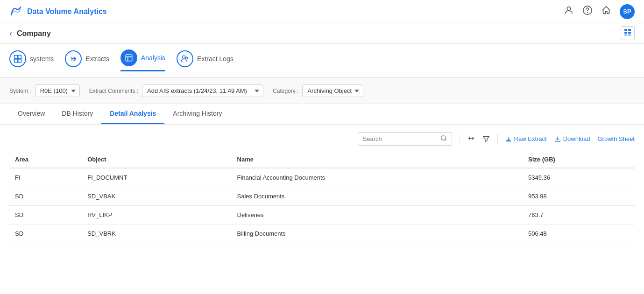  I want to click on user-icon, so click(569, 11).